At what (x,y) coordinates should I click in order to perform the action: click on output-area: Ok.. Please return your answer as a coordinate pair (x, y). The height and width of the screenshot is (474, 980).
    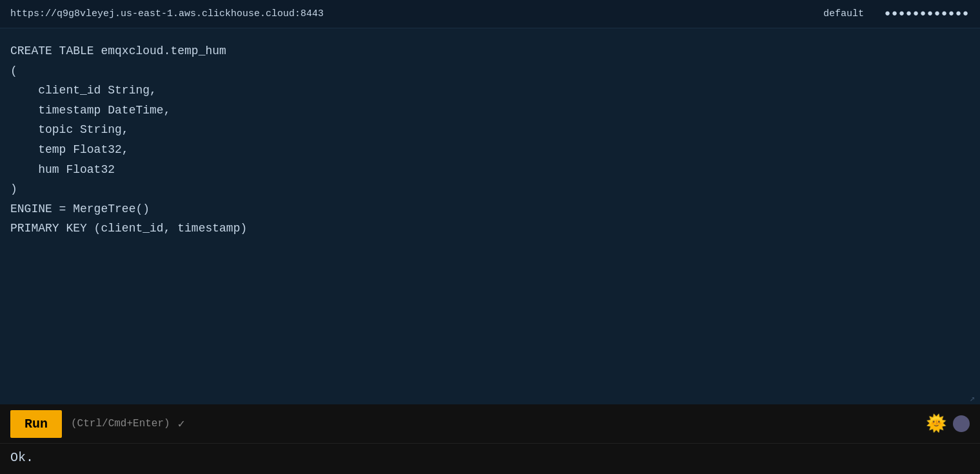
    Looking at the image, I should click on (490, 459).